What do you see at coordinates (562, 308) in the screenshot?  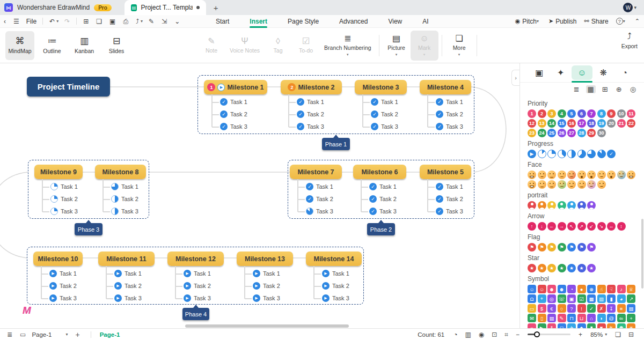 I see `symbol-mark: ○` at bounding box center [562, 308].